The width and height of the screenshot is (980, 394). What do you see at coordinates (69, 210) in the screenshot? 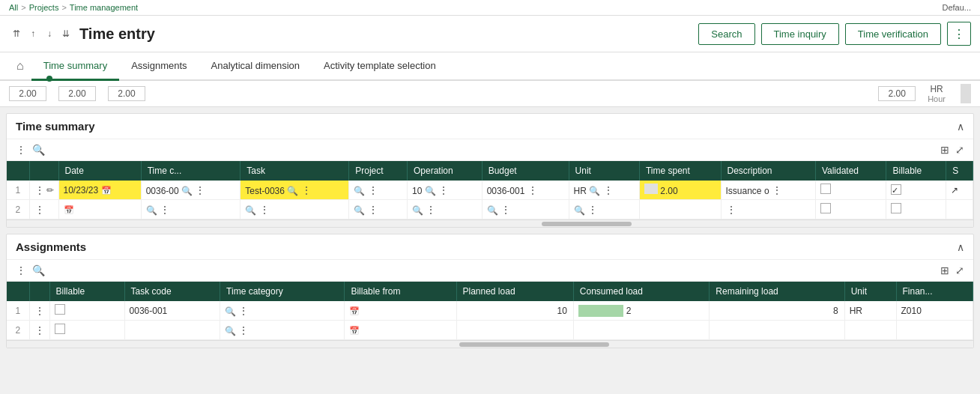
I see `calendar-icon-2: 📅` at bounding box center [69, 210].